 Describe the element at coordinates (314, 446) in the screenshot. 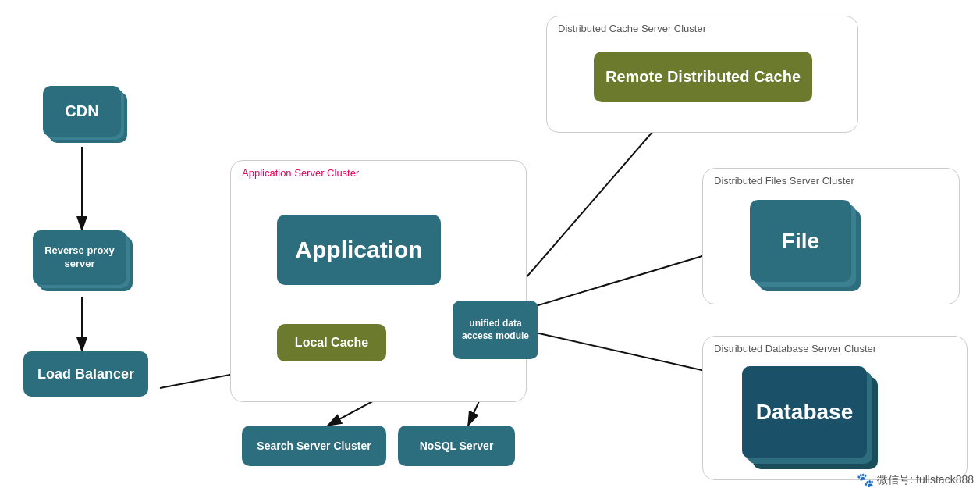

I see `search-server-node: Search Server Cluster` at that location.